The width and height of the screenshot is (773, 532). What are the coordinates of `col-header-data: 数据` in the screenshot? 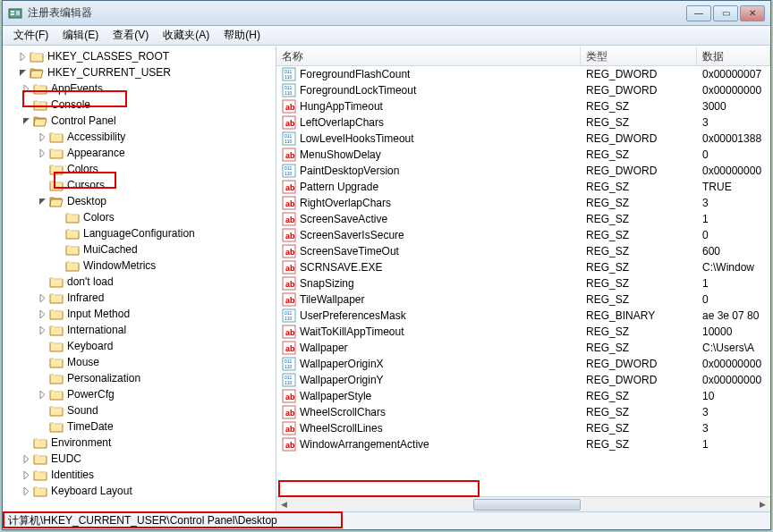 It's located at (734, 55).